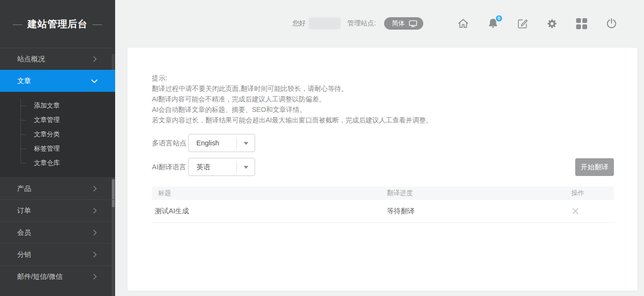 The image size is (644, 296). Describe the element at coordinates (269, 193) in the screenshot. I see `table-header-title: 标题` at that location.